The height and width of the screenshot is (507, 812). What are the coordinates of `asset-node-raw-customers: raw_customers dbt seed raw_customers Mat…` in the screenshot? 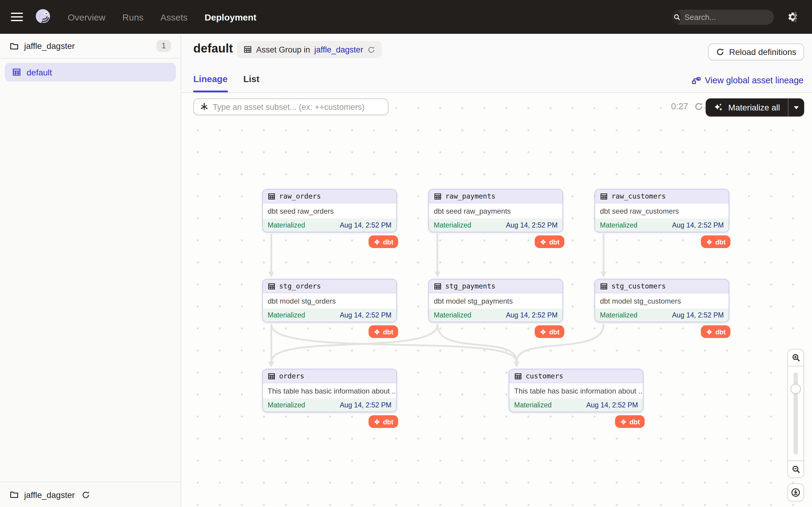 It's located at (662, 220).